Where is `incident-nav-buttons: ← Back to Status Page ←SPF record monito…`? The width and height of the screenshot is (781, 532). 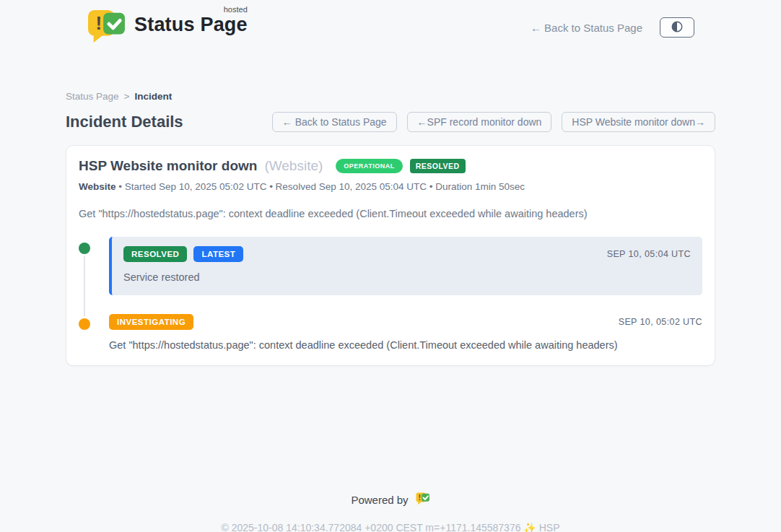
incident-nav-buttons: ← Back to Status Page ←SPF record monito… is located at coordinates (494, 122).